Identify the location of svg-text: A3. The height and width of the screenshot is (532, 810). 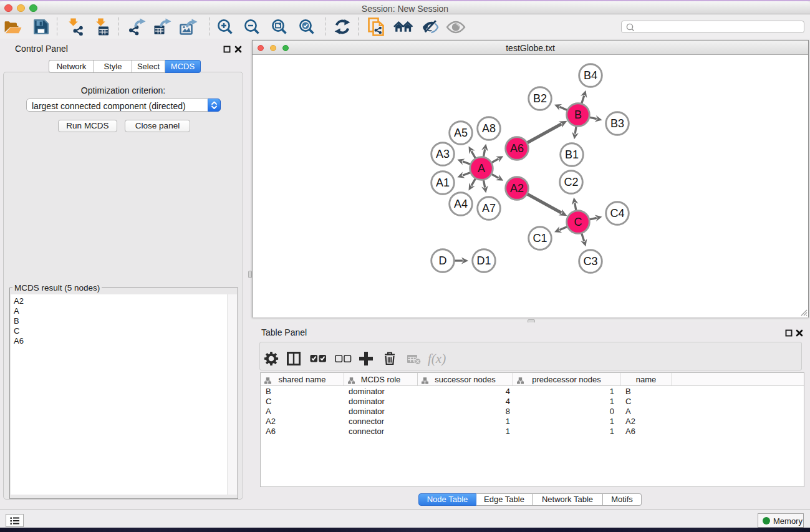
(443, 154).